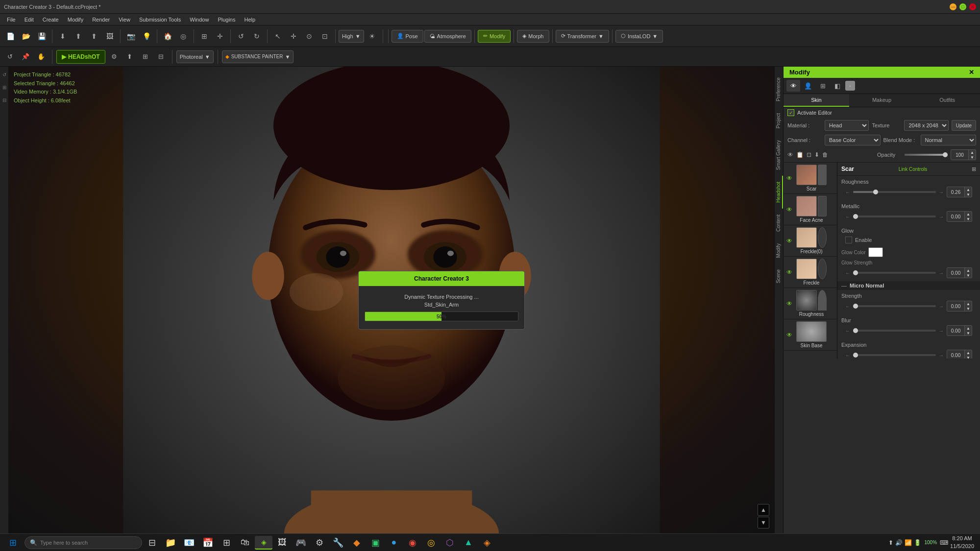  I want to click on strength-spinner: 0.00 ▲ ▼, so click(959, 306).